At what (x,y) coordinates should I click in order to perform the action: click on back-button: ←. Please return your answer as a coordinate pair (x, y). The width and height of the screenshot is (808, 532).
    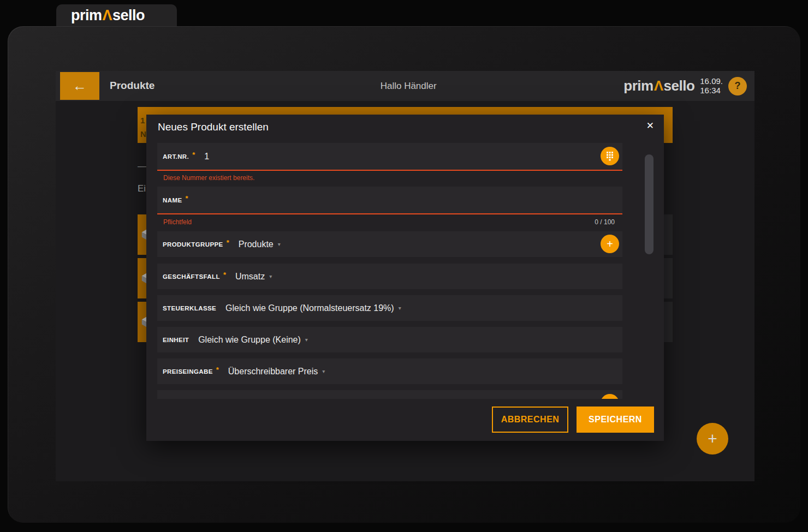
    Looking at the image, I should click on (80, 86).